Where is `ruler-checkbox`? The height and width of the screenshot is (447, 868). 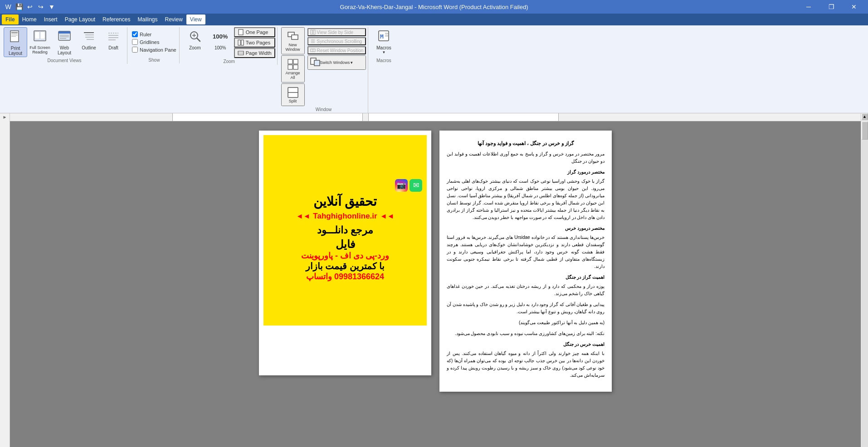
ruler-checkbox is located at coordinates (135, 34).